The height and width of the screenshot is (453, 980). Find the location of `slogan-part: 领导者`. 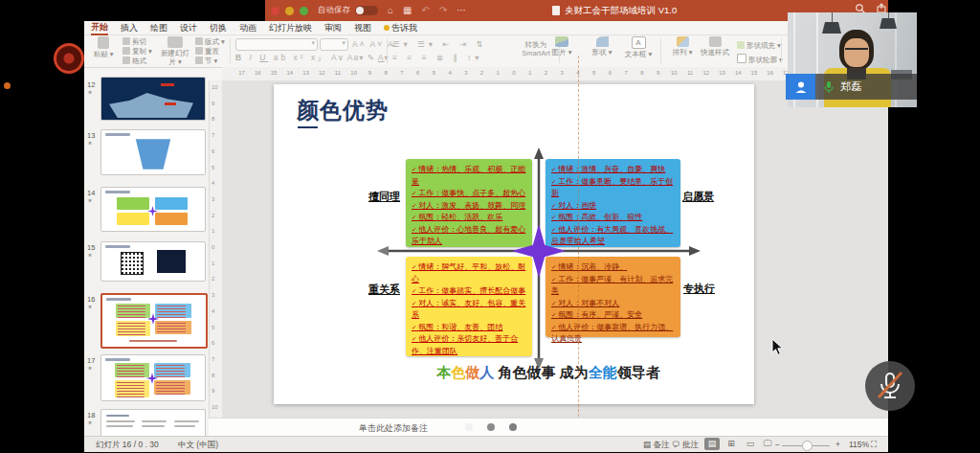

slogan-part: 领导者 is located at coordinates (639, 372).